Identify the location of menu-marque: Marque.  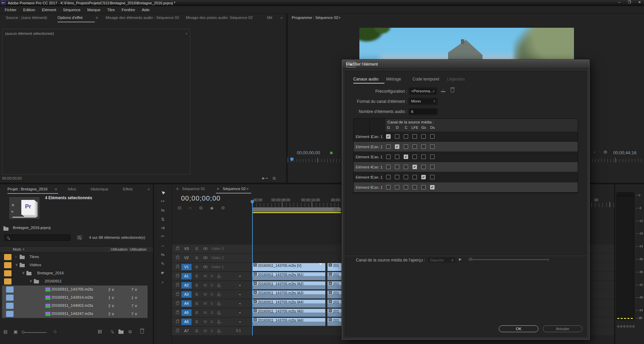
(94, 10).